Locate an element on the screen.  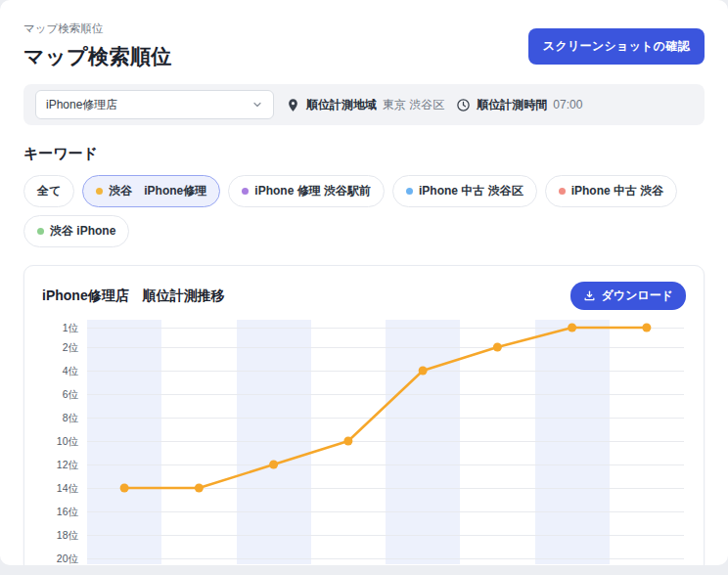
download-label: ダウンロード is located at coordinates (638, 295).